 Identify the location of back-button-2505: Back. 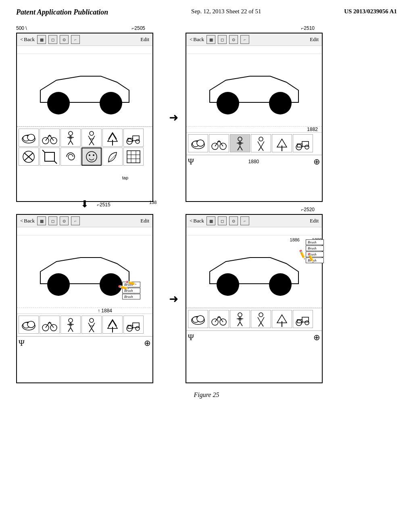
(27, 39).